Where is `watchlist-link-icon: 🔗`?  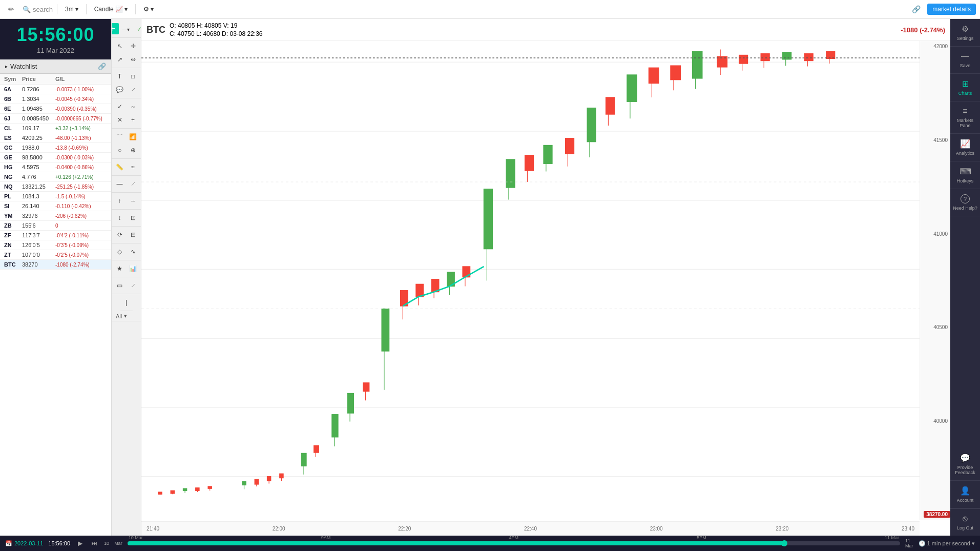 watchlist-link-icon: 🔗 is located at coordinates (102, 67).